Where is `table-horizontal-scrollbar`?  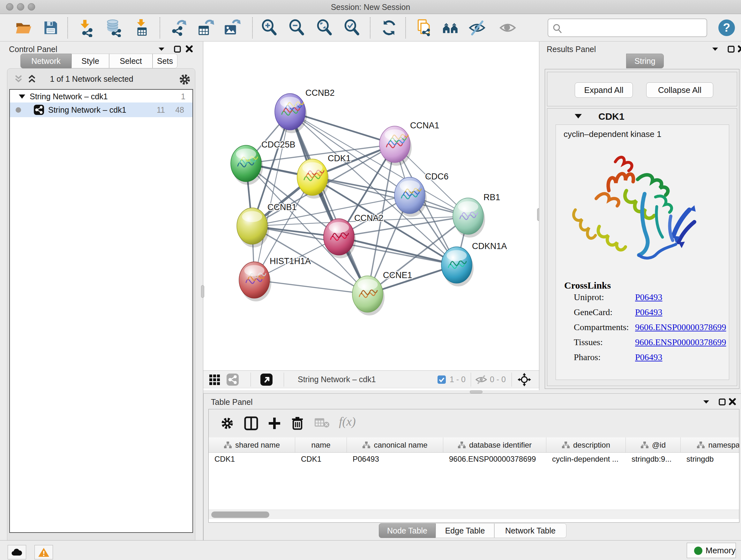
table-horizontal-scrollbar is located at coordinates (474, 514).